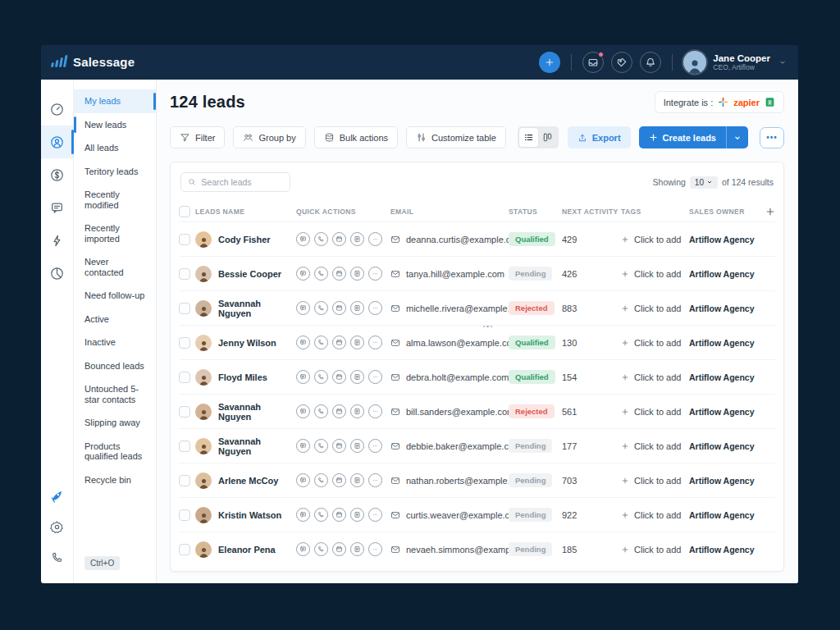  What do you see at coordinates (115, 125) in the screenshot?
I see `sidebar-item: New leads` at bounding box center [115, 125].